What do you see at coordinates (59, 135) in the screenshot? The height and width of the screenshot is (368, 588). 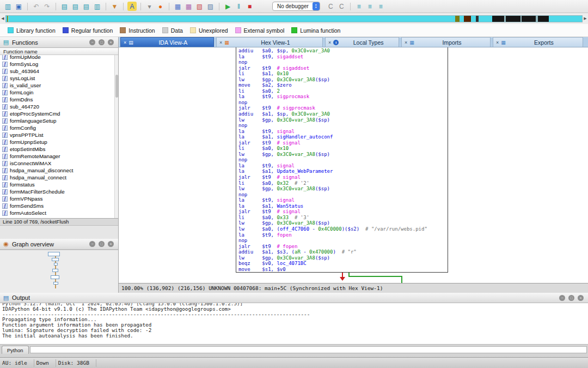 I see `function-row: fvpnsPPTPList` at bounding box center [59, 135].